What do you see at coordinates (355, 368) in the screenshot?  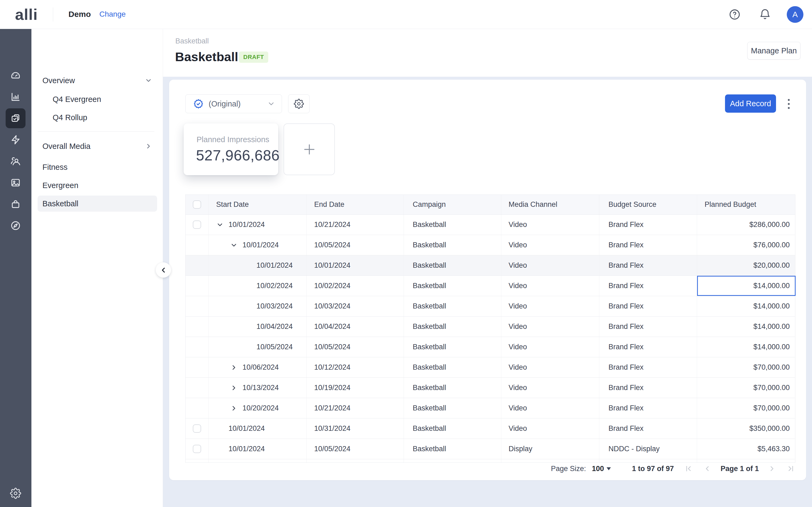 I see `cell-end-date: 10/12/2024` at bounding box center [355, 368].